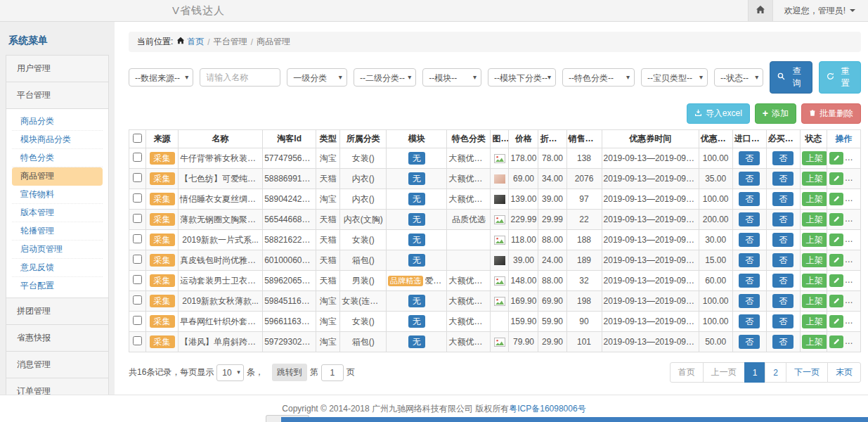  I want to click on plus-icon, so click(765, 114).